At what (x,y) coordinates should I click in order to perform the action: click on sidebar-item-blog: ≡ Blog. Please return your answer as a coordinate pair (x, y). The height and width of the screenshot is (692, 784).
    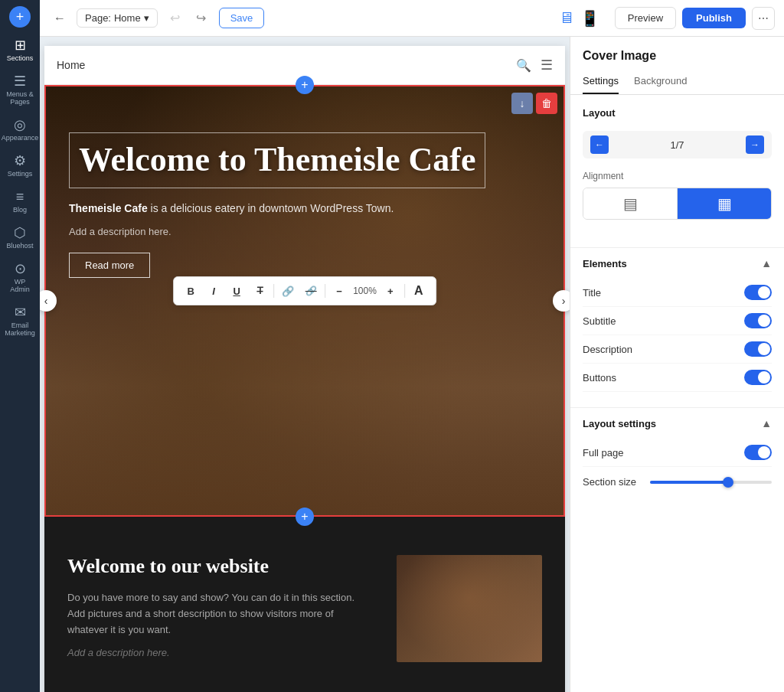
    Looking at the image, I should click on (20, 202).